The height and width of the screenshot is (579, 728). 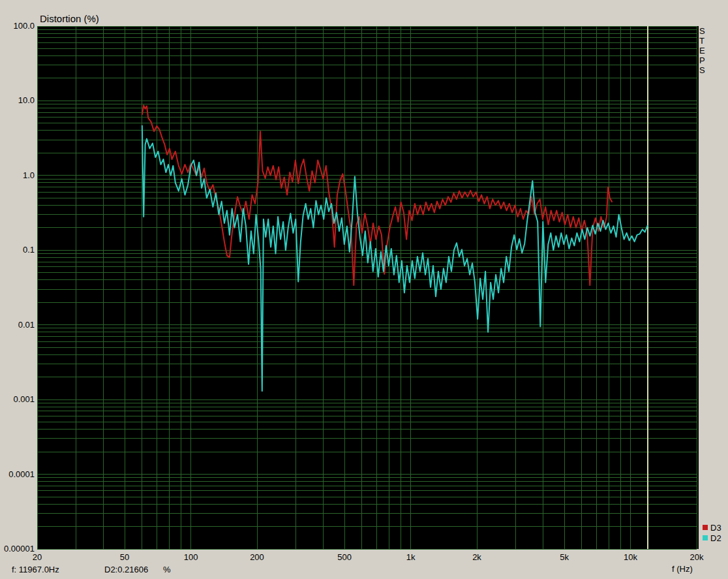 What do you see at coordinates (23, 399) in the screenshot?
I see `y-tick-label: 0.001` at bounding box center [23, 399].